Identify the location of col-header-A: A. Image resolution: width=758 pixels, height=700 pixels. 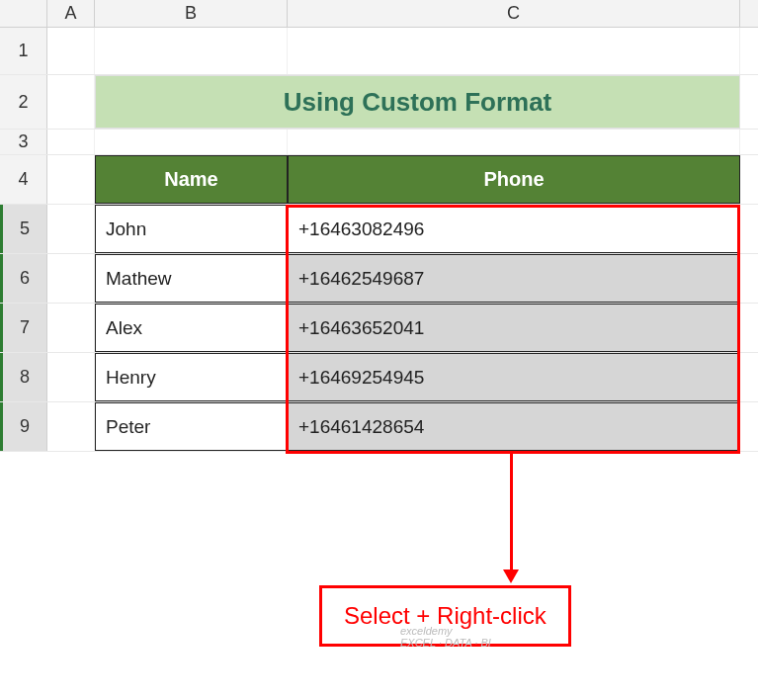
(71, 14).